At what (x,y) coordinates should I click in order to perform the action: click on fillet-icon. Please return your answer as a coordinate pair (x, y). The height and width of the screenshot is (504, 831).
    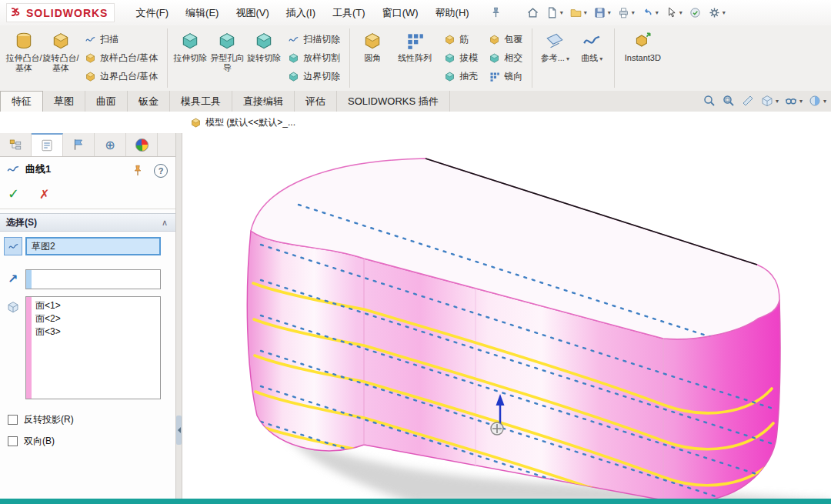
    Looking at the image, I should click on (372, 41).